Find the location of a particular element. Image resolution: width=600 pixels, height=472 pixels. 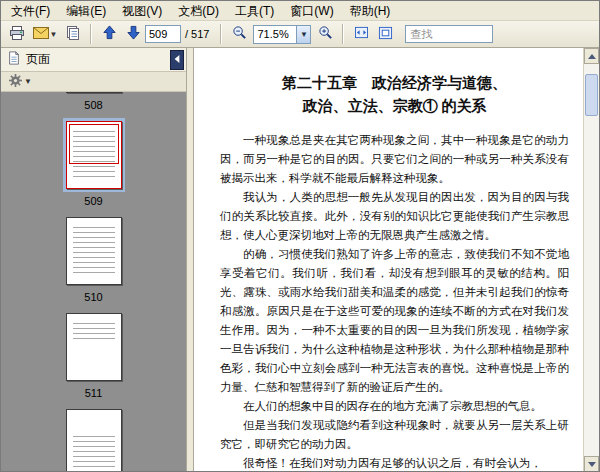

page-thumbnail-509: 509 is located at coordinates (94, 163).